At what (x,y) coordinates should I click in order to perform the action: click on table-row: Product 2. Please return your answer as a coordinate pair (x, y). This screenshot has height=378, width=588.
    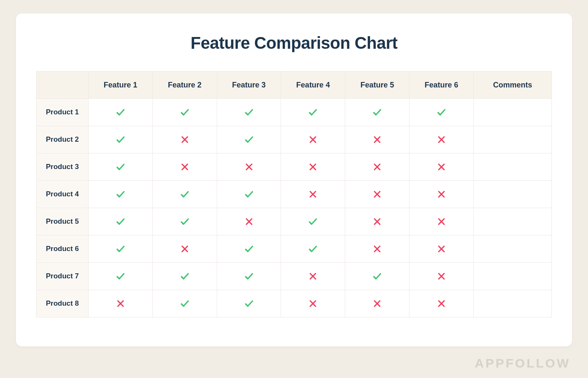
    Looking at the image, I should click on (294, 140).